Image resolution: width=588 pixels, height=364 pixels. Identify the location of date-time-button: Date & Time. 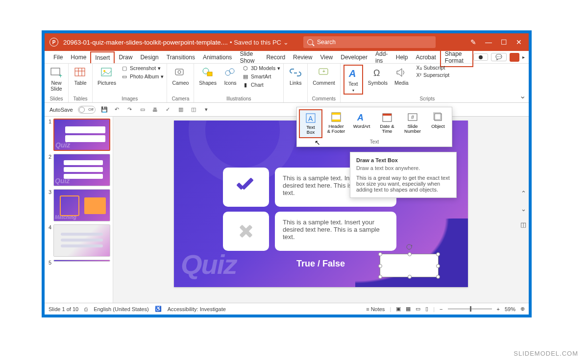
(387, 123).